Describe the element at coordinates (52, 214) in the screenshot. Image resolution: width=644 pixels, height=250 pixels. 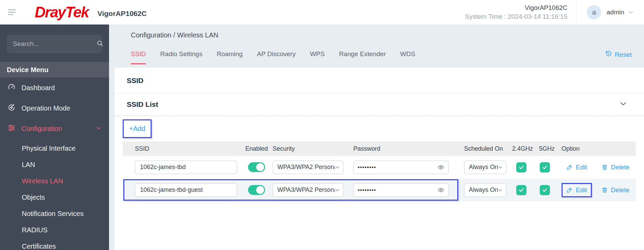
I see `sub-item-label: Notification Services` at that location.